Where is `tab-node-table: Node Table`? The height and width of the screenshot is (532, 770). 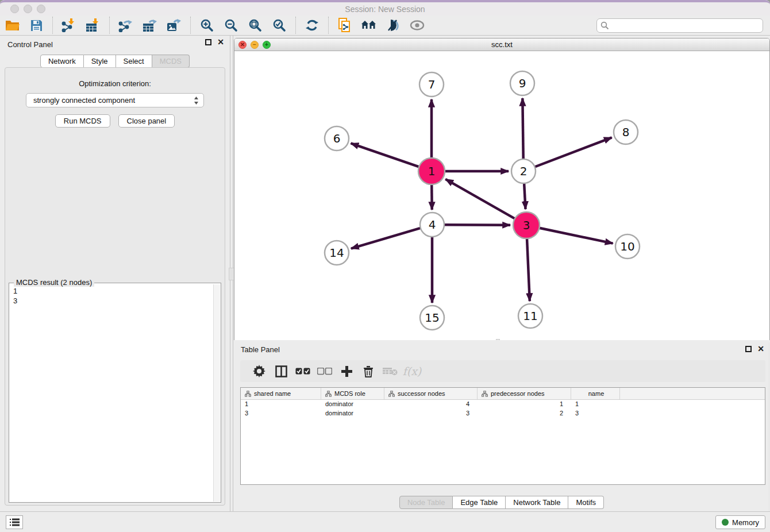
tab-node-table: Node Table is located at coordinates (426, 502).